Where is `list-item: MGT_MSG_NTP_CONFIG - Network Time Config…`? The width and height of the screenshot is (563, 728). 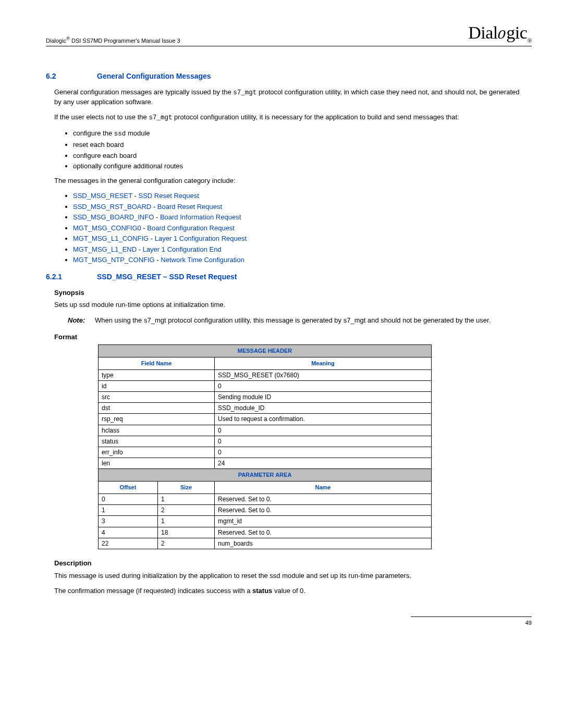
list-item: MGT_MSG_NTP_CONFIG - Network Time Config… is located at coordinates (300, 260).